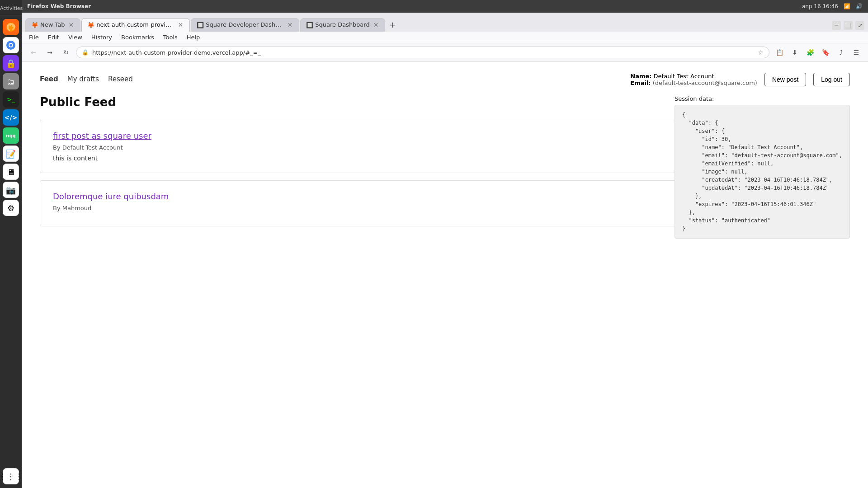 The height and width of the screenshot is (488, 868). What do you see at coordinates (193, 37) in the screenshot?
I see `menu-help: Help` at bounding box center [193, 37].